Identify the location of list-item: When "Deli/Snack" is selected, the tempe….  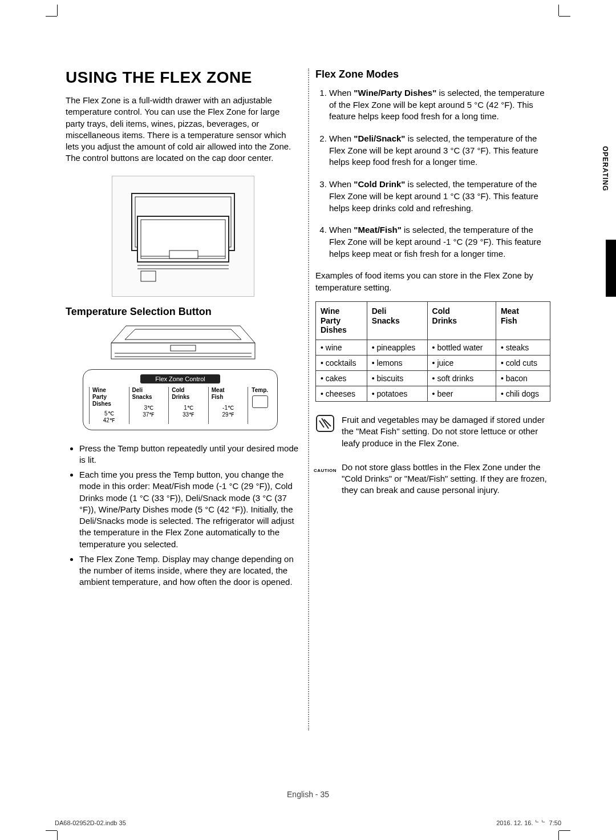
(440, 151).